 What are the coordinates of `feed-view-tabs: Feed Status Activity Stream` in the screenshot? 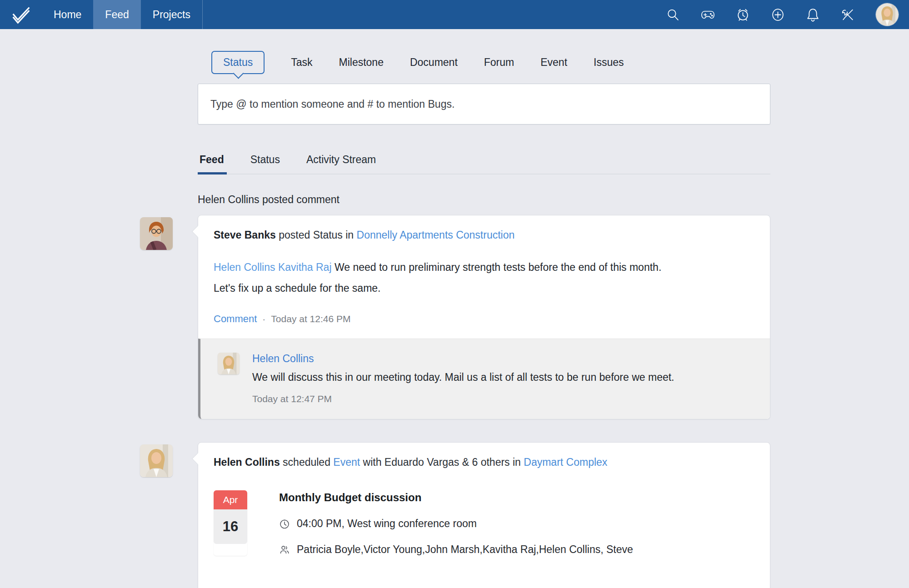 It's located at (484, 164).